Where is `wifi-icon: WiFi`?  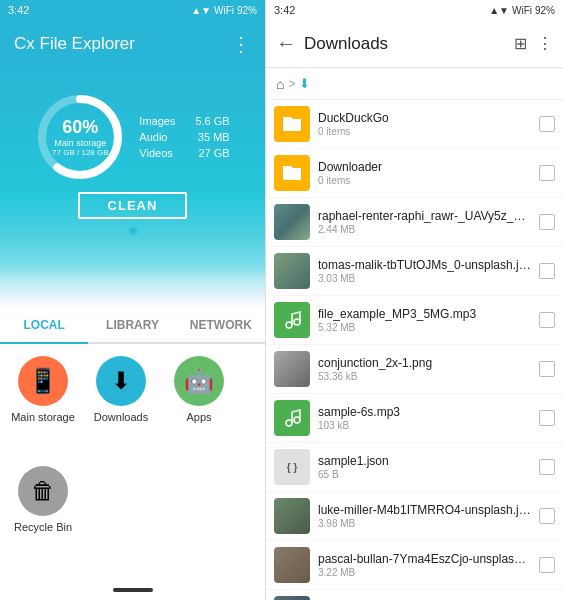 wifi-icon: WiFi is located at coordinates (224, 10).